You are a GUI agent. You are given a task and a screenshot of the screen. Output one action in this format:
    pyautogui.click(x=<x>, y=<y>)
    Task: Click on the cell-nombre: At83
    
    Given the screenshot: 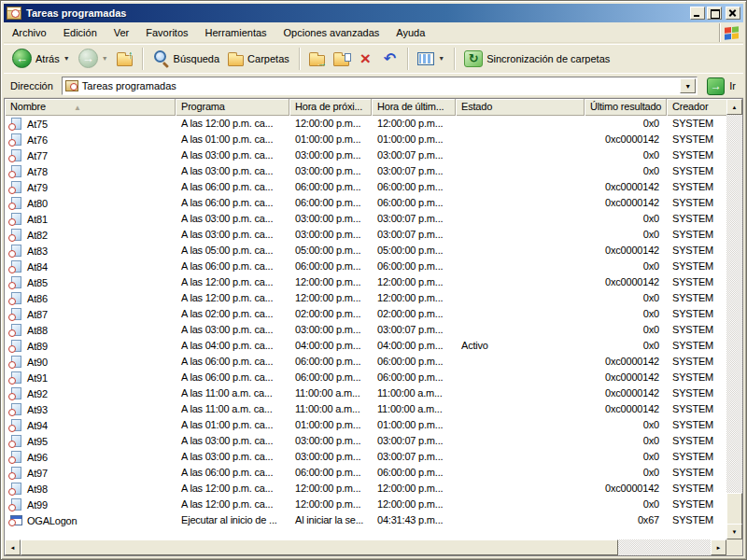 What is the action you would take?
    pyautogui.click(x=90, y=250)
    